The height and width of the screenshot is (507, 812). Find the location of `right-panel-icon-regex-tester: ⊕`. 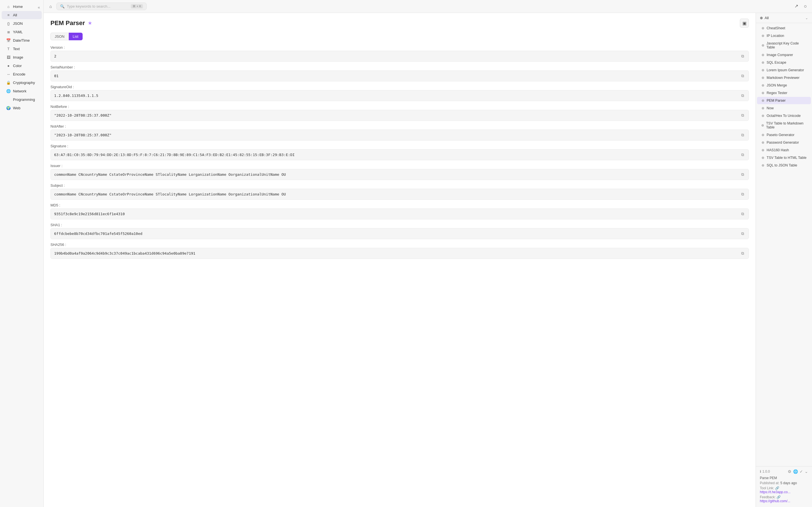

right-panel-icon-regex-tester: ⊕ is located at coordinates (763, 93).